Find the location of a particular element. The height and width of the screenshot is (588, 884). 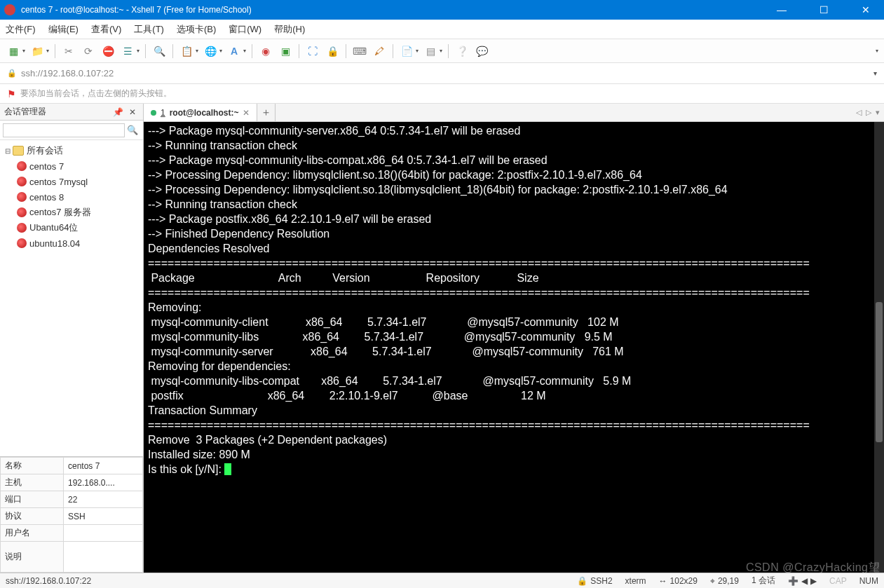

script-drop: ▾ is located at coordinates (417, 50).